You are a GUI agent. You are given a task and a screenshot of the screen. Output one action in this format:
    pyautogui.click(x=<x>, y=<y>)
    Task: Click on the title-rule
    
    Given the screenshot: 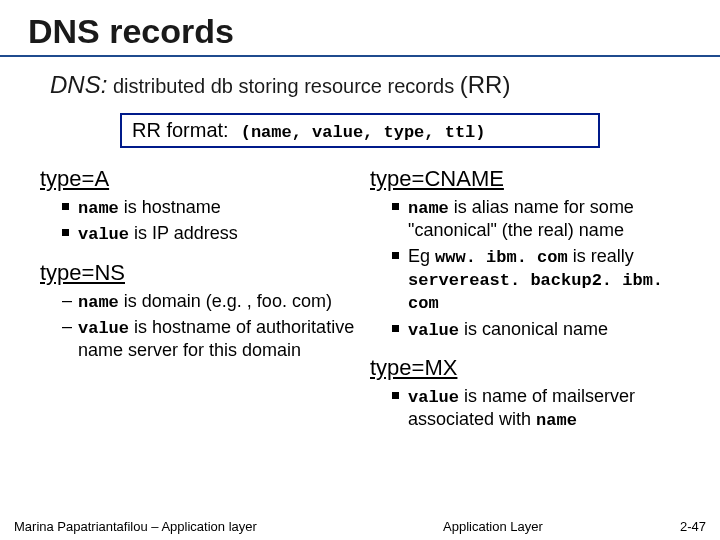 What is the action you would take?
    pyautogui.click(x=360, y=56)
    